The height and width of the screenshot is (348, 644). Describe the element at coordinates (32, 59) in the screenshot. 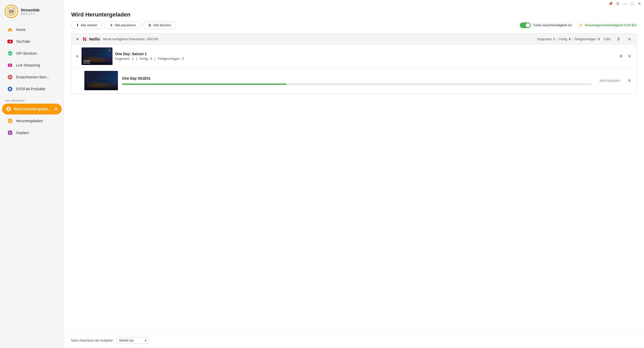

I see `sidebar-nav: Home YouTube KEY VIP-Services` at that location.